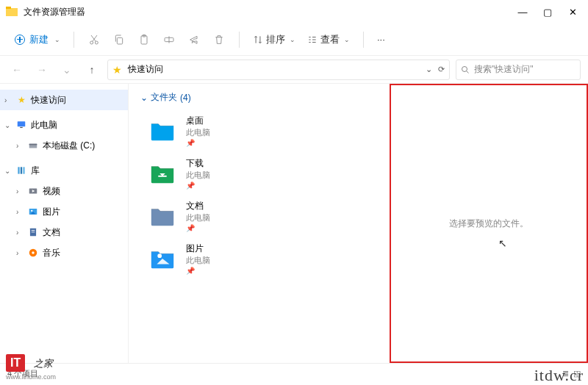 The width and height of the screenshot is (588, 385). I want to click on tree-doc-icon, so click(33, 232).